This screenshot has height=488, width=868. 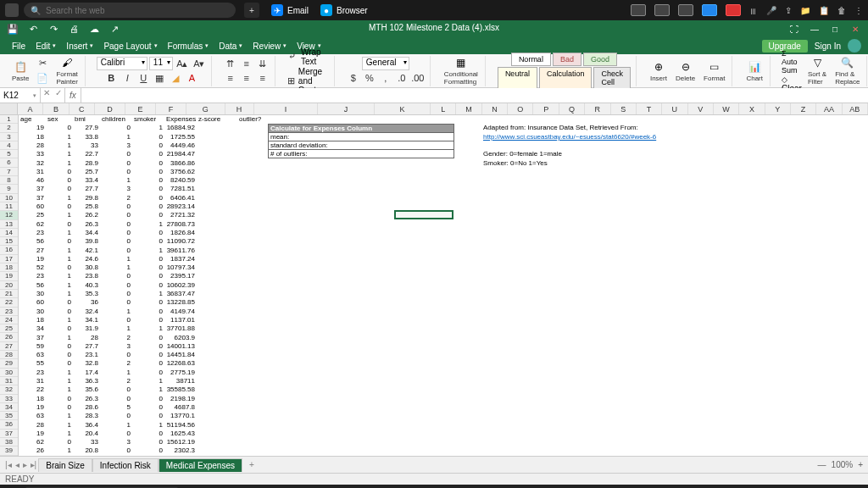 What do you see at coordinates (754, 10) in the screenshot?
I see `equalizer-icon: ⫼` at bounding box center [754, 10].